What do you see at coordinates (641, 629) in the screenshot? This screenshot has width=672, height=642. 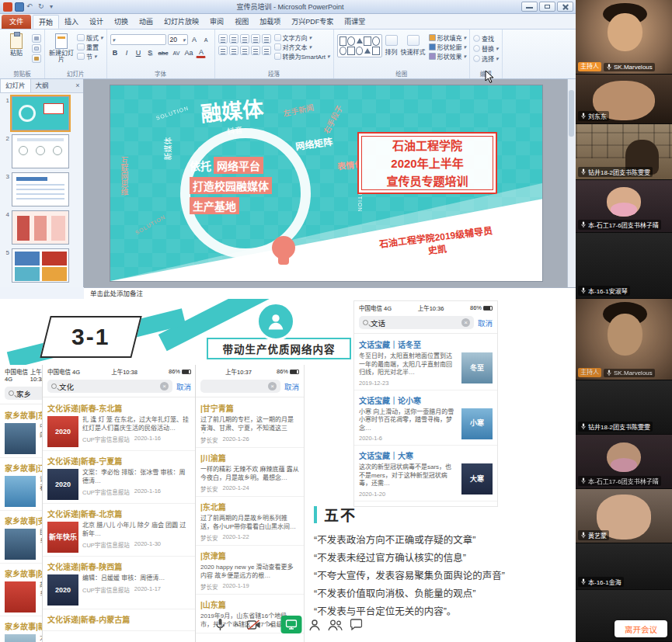 I see `leave-meeting-button: 离开会议` at bounding box center [641, 629].